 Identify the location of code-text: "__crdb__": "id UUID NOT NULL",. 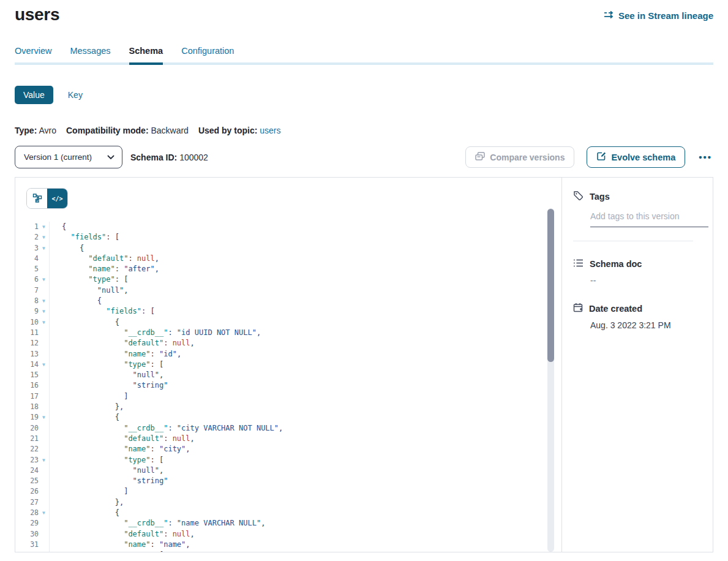
(156, 333).